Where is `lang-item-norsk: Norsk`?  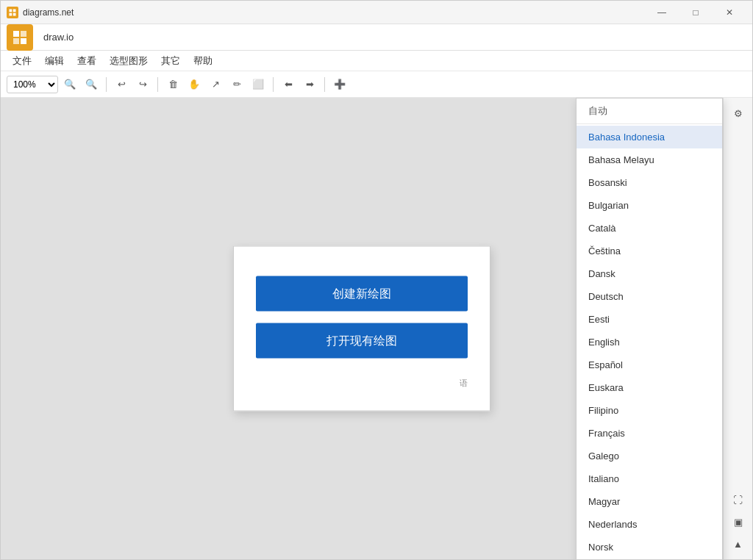
lang-item-norsk: Norsk is located at coordinates (649, 547).